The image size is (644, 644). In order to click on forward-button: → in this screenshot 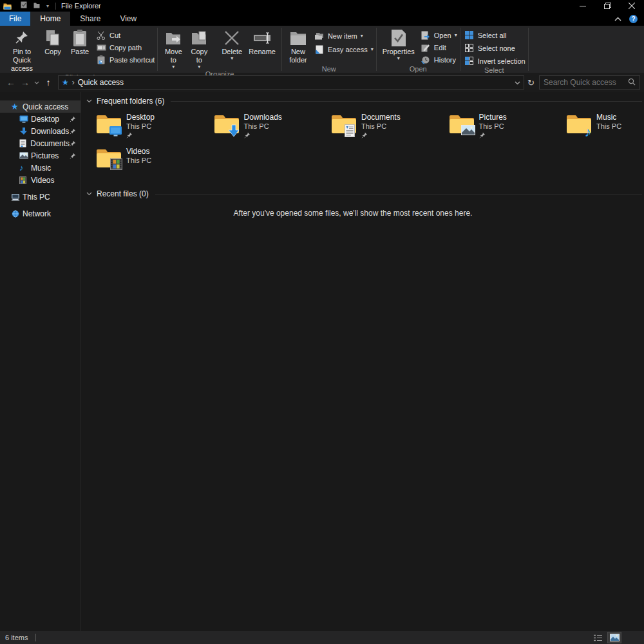, I will do `click(25, 82)`.